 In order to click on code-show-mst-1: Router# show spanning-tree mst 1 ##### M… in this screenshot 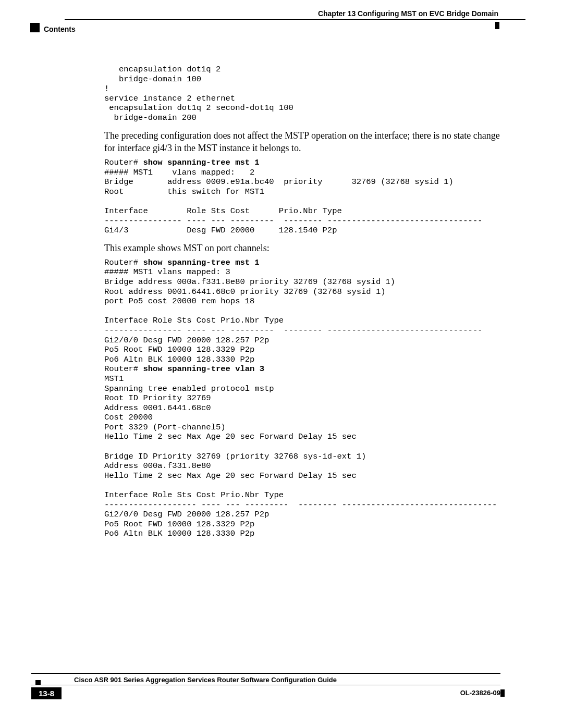, I will do `click(308, 197)`.